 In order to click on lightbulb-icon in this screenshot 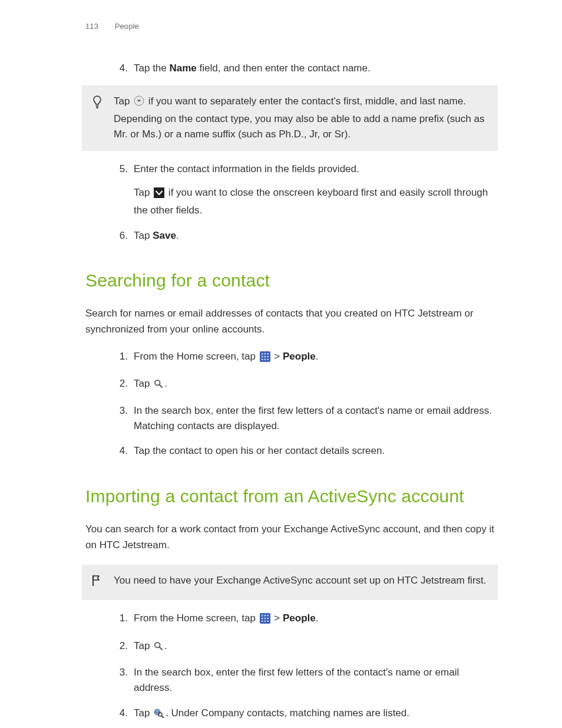, I will do `click(97, 102)`.